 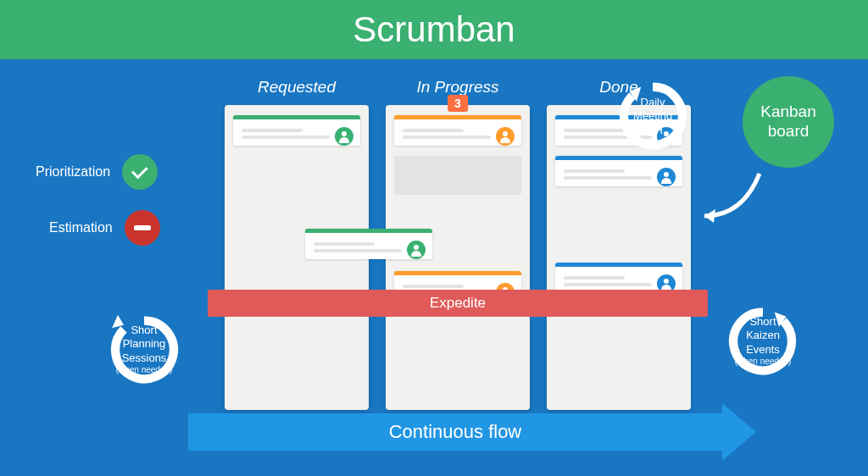 I want to click on kanban-line: Kanban, so click(x=788, y=112).